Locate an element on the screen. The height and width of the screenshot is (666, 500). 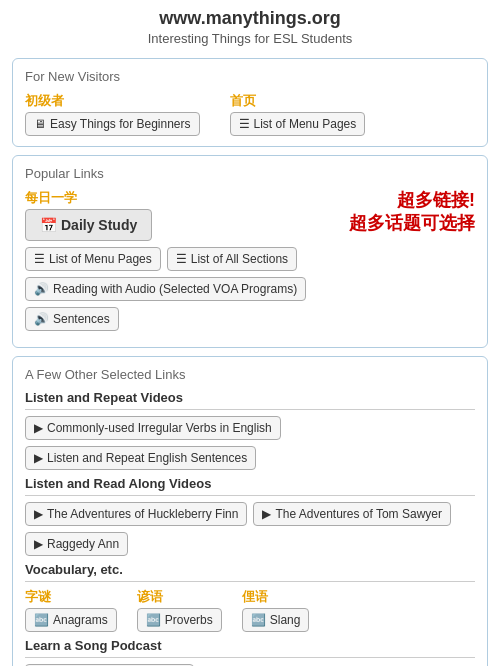
easy-label: Easy Things for Beginners is located at coordinates (120, 124).